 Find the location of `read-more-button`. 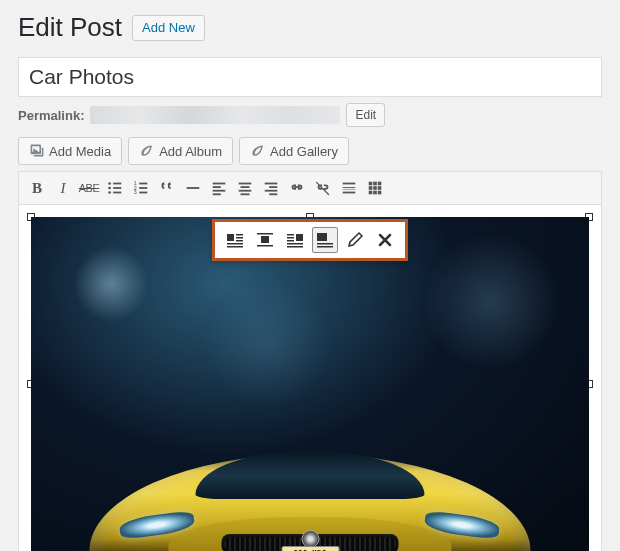

read-more-button is located at coordinates (349, 188).